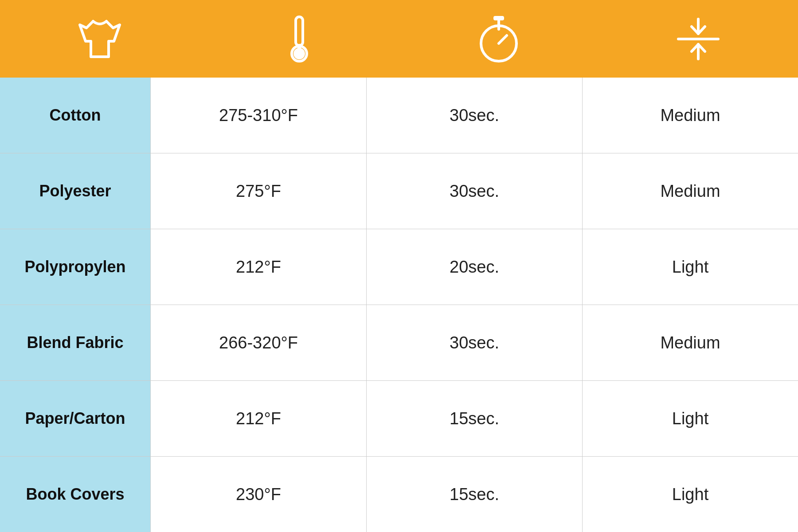  I want to click on table-row: Cotton 275-310°F 30sec. Medium, so click(399, 115).